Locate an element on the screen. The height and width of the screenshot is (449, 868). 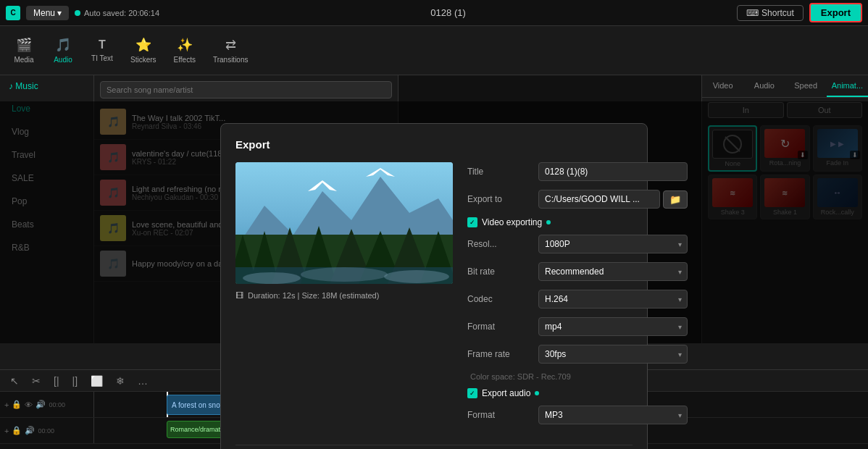
topbar-left: C Menu ▾ Auto saved: 20:06:14 is located at coordinates (83, 13).